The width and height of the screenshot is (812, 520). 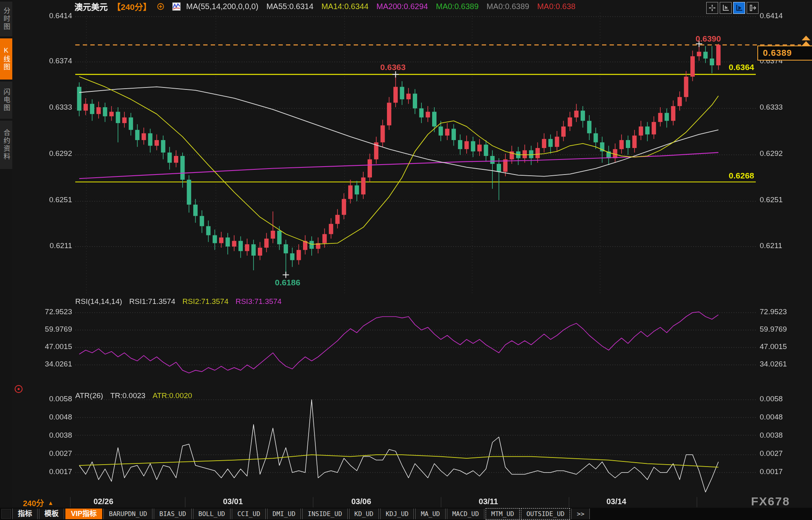 I want to click on sidebar-item-time-chart: 分时图, so click(x=6, y=19).